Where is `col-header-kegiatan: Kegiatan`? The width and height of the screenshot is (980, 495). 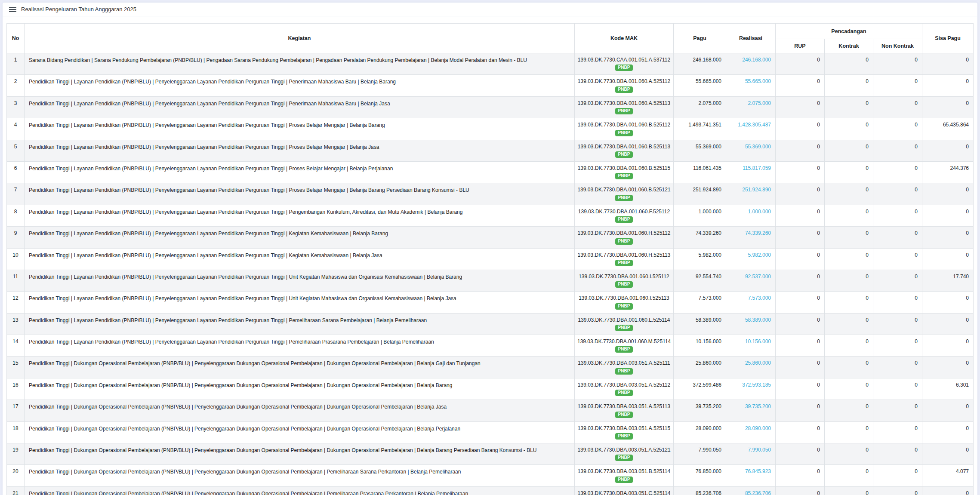 col-header-kegiatan: Kegiatan is located at coordinates (299, 39).